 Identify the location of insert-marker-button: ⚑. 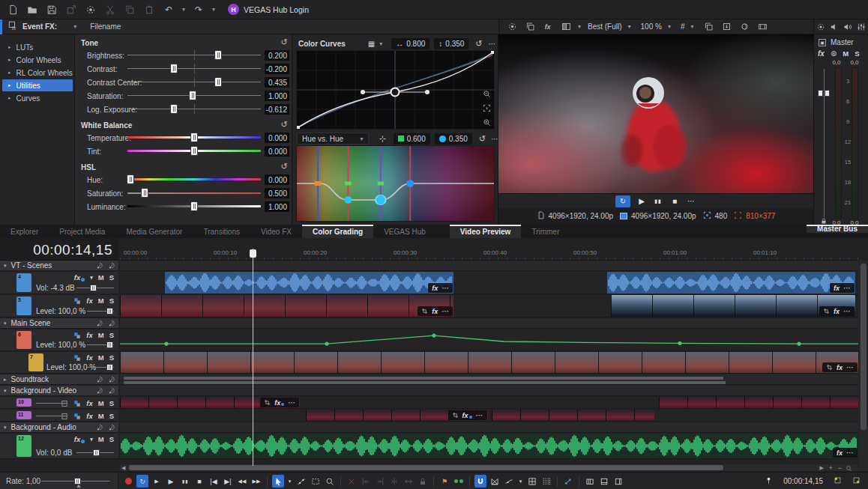
(444, 481).